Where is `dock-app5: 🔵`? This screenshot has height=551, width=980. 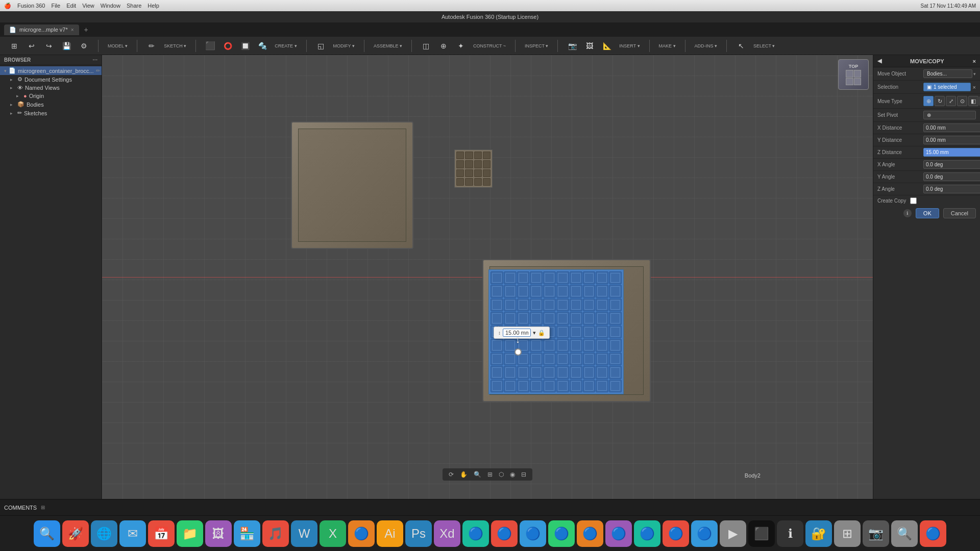 dock-app5: 🔵 is located at coordinates (590, 534).